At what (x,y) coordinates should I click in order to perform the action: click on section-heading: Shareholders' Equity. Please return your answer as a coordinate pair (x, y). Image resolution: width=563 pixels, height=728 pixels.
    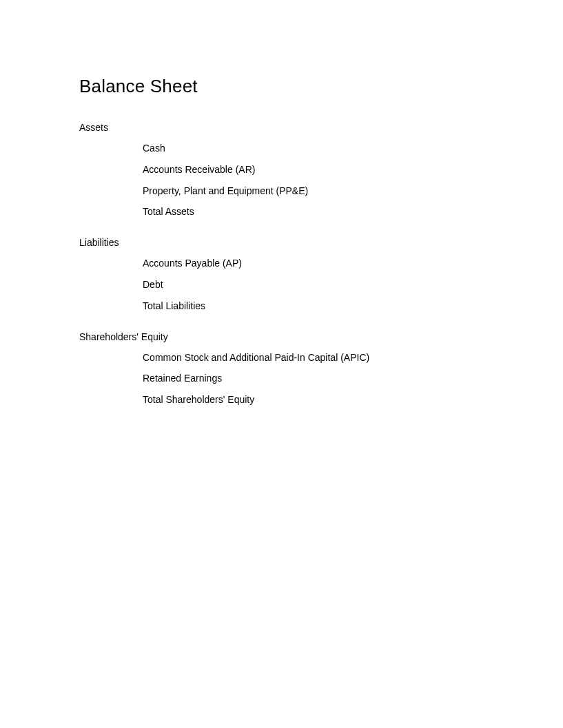
    Looking at the image, I should click on (321, 337).